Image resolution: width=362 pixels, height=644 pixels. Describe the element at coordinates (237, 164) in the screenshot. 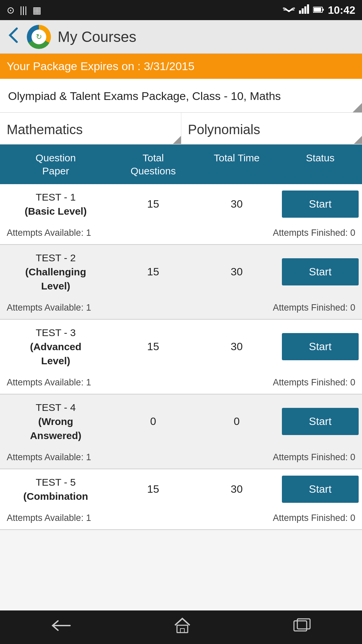

I see `col-header-time: Total Time` at that location.